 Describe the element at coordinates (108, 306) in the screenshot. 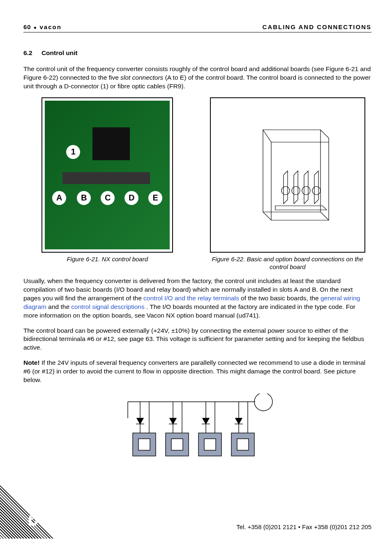

I see `link-control-signal-descriptions: control signal descriptions` at that location.